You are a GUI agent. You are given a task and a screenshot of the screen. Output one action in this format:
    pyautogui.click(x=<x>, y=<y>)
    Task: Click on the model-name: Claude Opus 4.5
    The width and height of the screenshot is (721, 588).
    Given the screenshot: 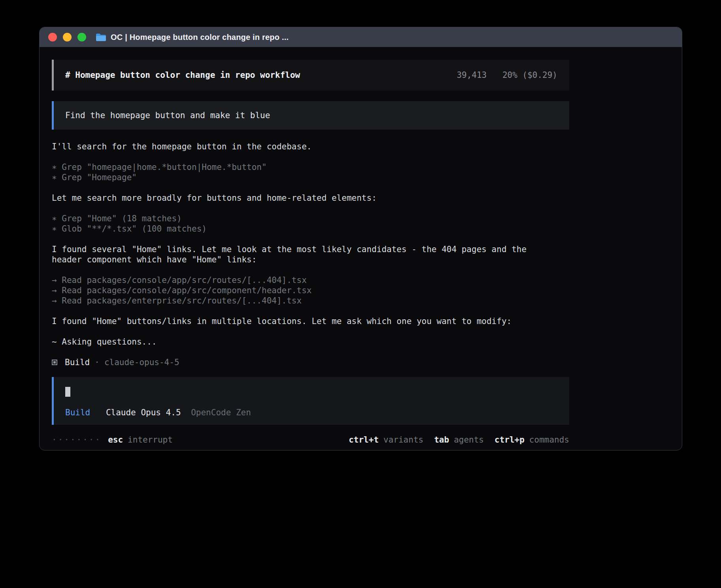 What is the action you would take?
    pyautogui.click(x=143, y=413)
    